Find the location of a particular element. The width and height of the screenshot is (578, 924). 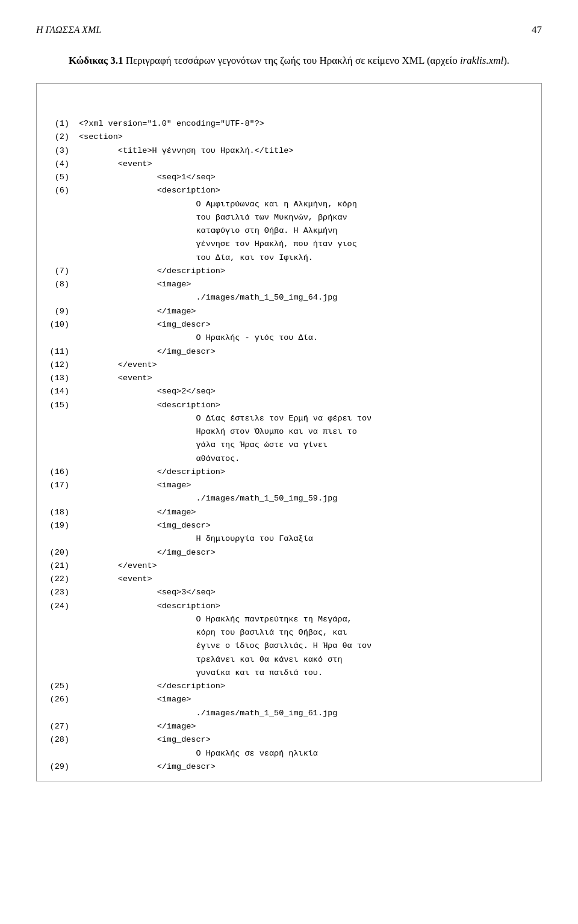

code-line: καταφύγιο στη Θήβα. Η Αλκμήνη is located at coordinates (289, 231).